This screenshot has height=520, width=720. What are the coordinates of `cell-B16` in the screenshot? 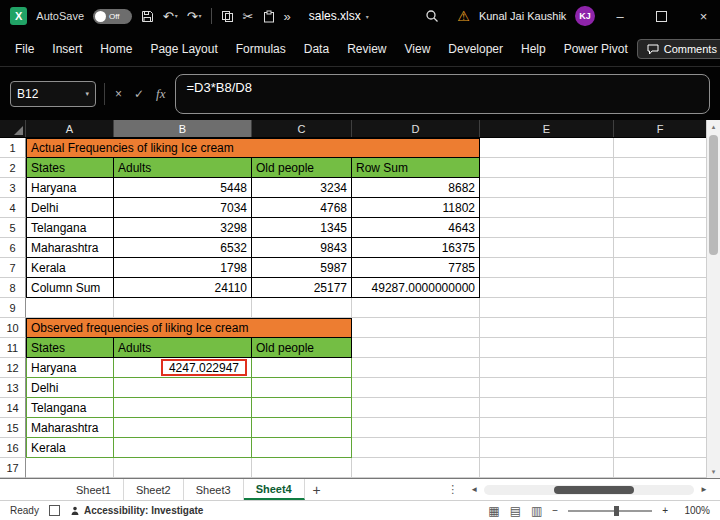 It's located at (183, 448).